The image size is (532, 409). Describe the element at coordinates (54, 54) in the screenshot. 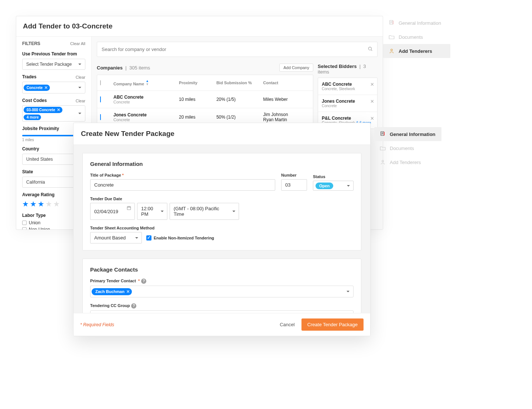

I see `prev-tender-label: Use Previous Tender from` at that location.